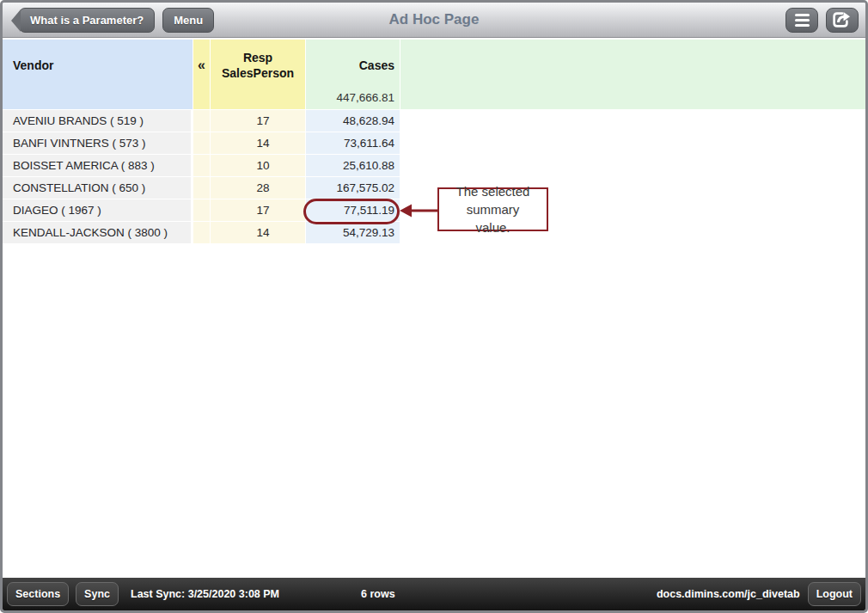 Image resolution: width=868 pixels, height=613 pixels. I want to click on cases-cell: 48,628.94, so click(352, 120).